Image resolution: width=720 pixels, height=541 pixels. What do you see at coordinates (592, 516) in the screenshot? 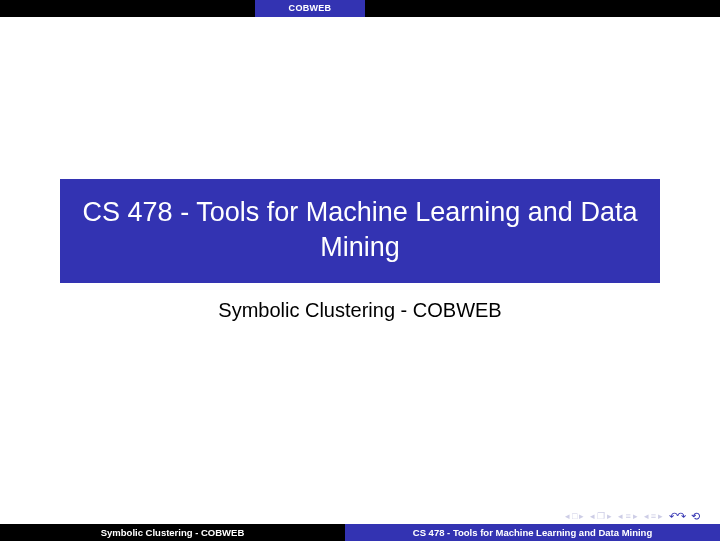
I see `nav-subsec-prev-icon: ◂` at bounding box center [592, 516].